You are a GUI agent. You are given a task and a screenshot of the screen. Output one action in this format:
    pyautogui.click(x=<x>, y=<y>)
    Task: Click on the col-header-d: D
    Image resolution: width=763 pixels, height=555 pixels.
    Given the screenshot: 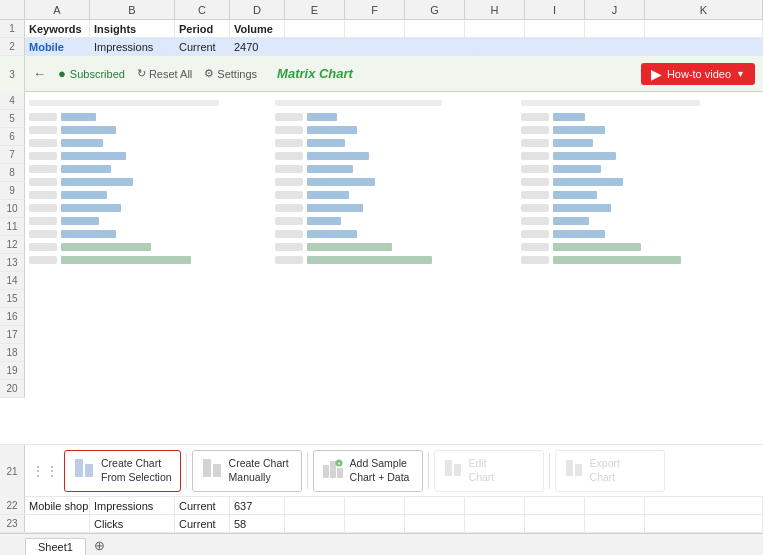 What is the action you would take?
    pyautogui.click(x=258, y=10)
    